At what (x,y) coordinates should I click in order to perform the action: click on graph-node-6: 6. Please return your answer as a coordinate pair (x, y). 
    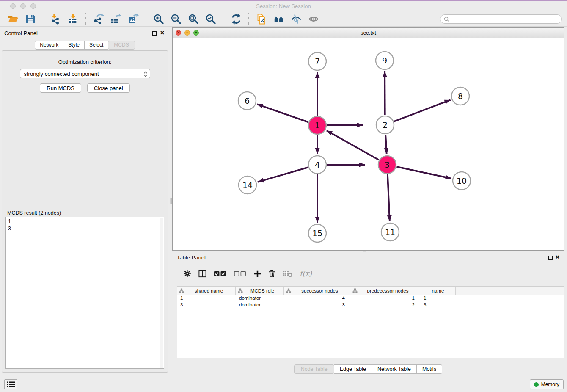
    Looking at the image, I should click on (247, 101).